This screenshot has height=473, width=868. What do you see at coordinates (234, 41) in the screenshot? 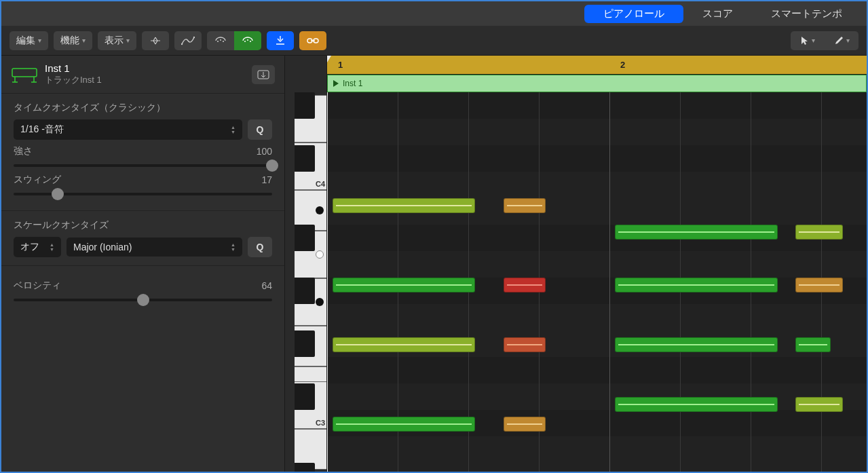
I see `midi-tool-pair` at bounding box center [234, 41].